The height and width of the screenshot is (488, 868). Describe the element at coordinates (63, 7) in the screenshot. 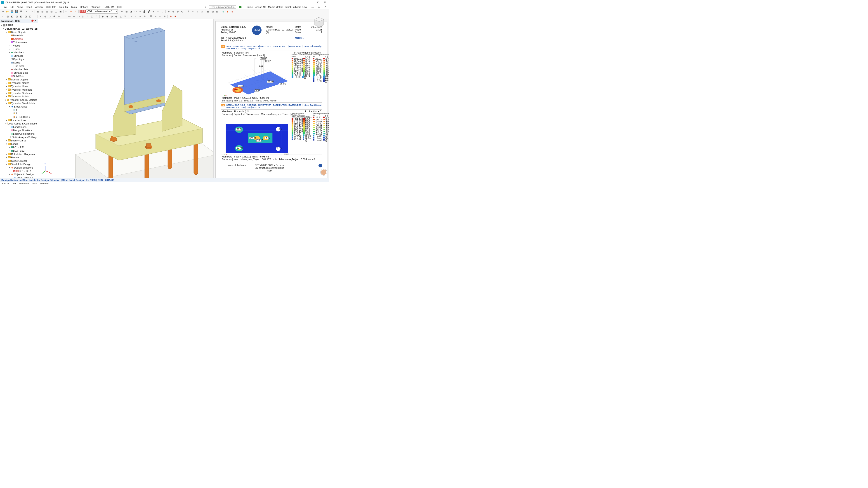

I see `menu-results: Results` at that location.